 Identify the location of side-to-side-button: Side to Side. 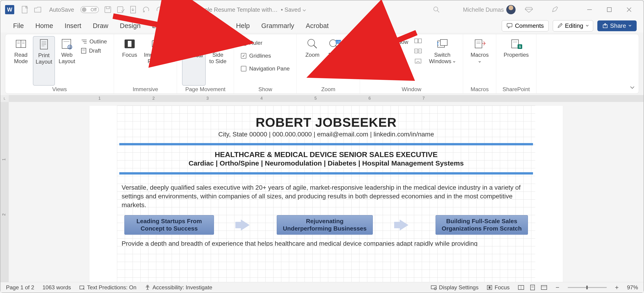
(218, 61).